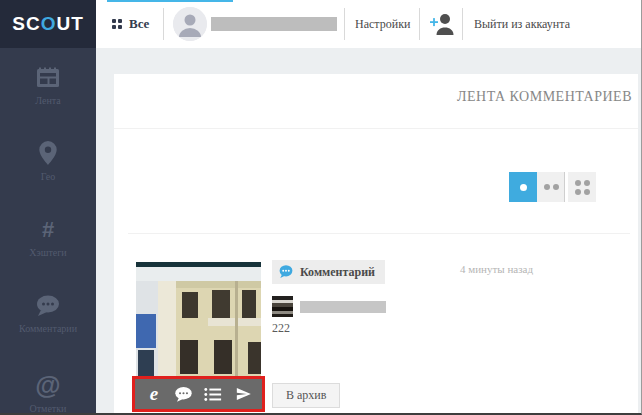 This screenshot has width=642, height=415. Describe the element at coordinates (582, 187) in the screenshot. I see `view-toggle-grid` at that location.